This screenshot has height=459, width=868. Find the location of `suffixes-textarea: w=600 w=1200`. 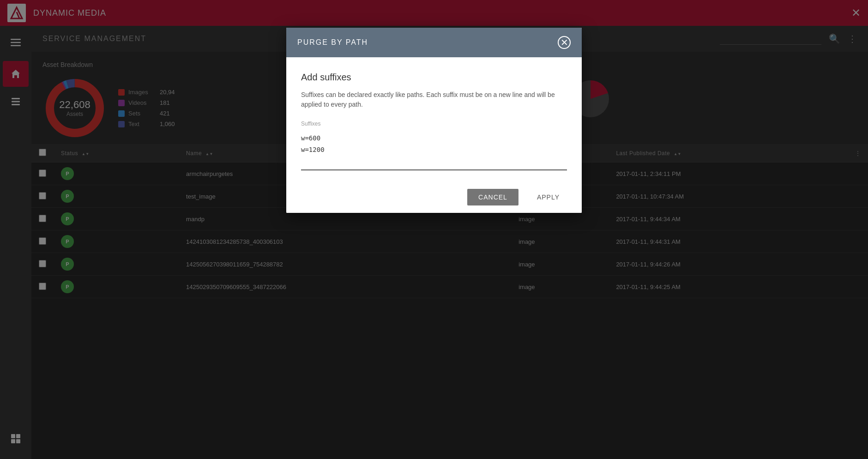

suffixes-textarea: w=600 w=1200 is located at coordinates (434, 151).